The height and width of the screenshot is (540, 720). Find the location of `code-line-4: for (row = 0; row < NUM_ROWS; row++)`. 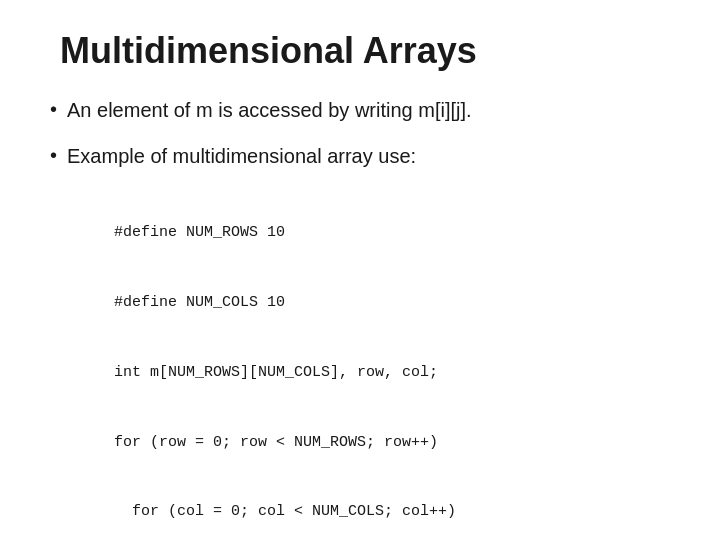

code-line-4: for (row = 0; row < NUM_ROWS; row++) is located at coordinates (276, 442).